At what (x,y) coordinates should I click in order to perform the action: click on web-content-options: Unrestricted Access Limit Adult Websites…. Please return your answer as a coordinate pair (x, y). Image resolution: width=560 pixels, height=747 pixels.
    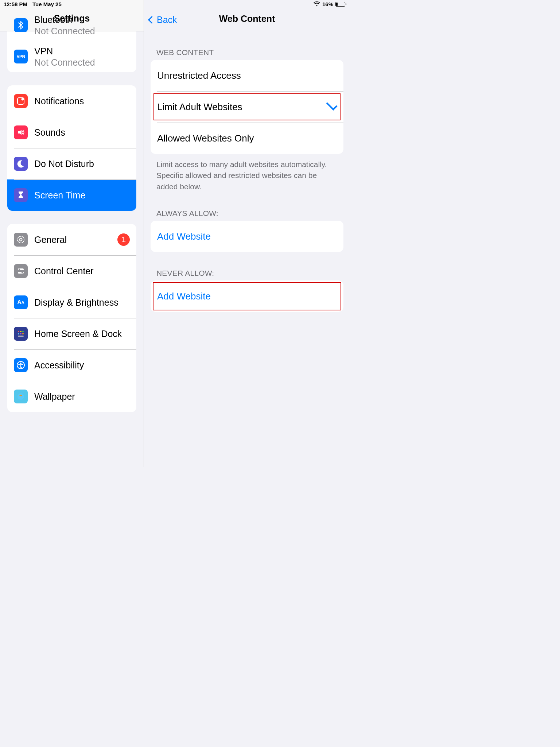
    Looking at the image, I should click on (247, 107).